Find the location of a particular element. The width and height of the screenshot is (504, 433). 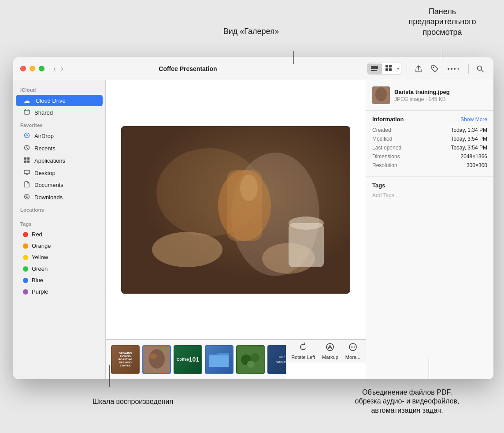

sidebar-item-tag-purple: Purple is located at coordinates (59, 292).